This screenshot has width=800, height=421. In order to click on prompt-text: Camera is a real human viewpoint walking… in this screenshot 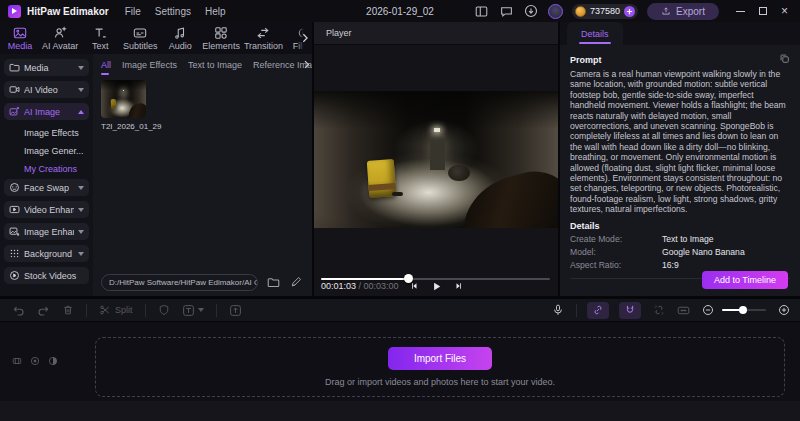, I will do `click(680, 142)`.